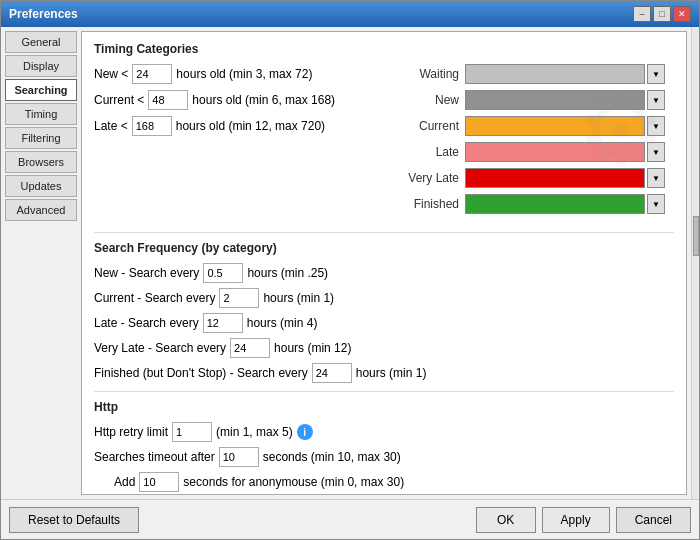 The height and width of the screenshot is (540, 700). Describe the element at coordinates (41, 138) in the screenshot. I see `sidebar-item-filtering: Filtering` at that location.